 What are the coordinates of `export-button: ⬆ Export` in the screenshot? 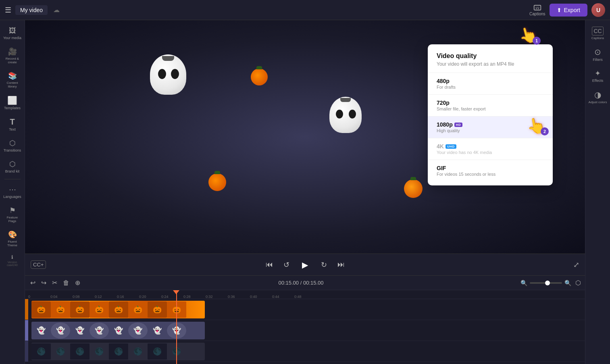 It's located at (568, 10).